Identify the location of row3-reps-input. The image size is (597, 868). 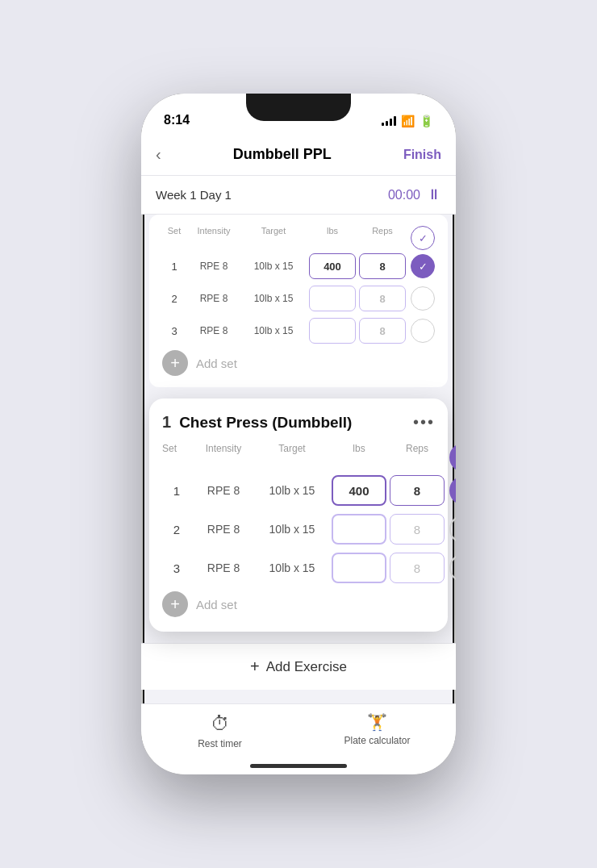
(417, 568).